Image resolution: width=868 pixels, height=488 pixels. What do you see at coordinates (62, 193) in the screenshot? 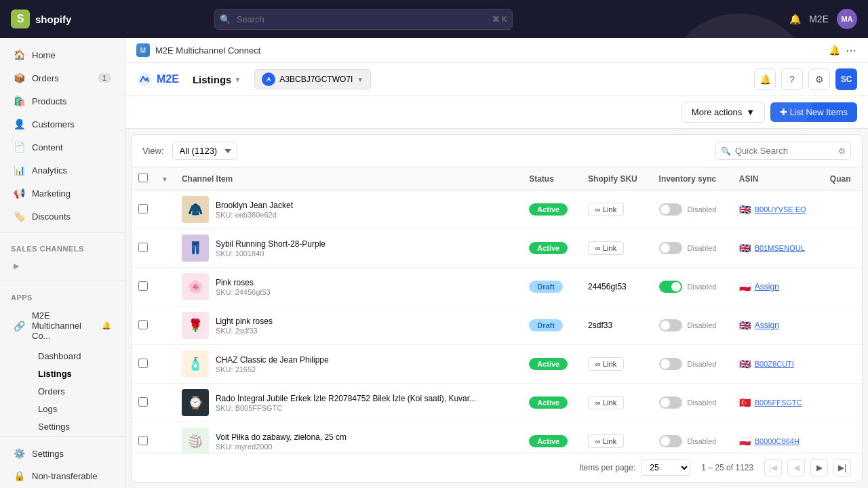
I see `sidebar-item-marketing: 📢 Marketing` at bounding box center [62, 193].